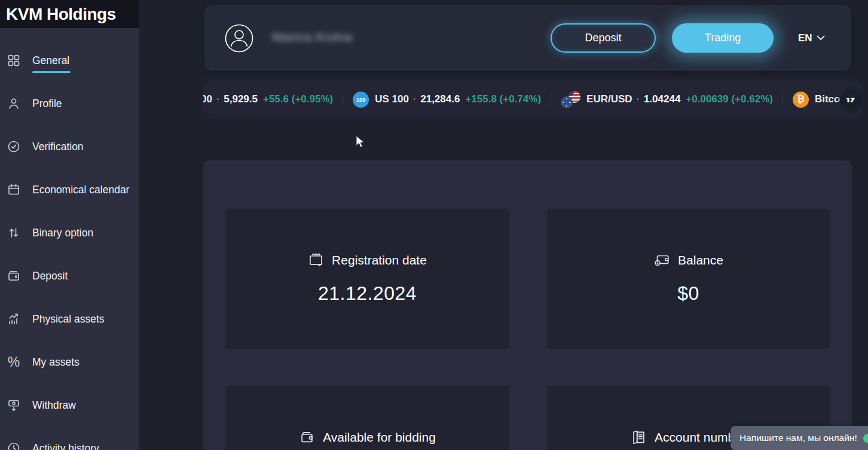 The width and height of the screenshot is (868, 450). I want to click on account-ledger-icon, so click(638, 437).